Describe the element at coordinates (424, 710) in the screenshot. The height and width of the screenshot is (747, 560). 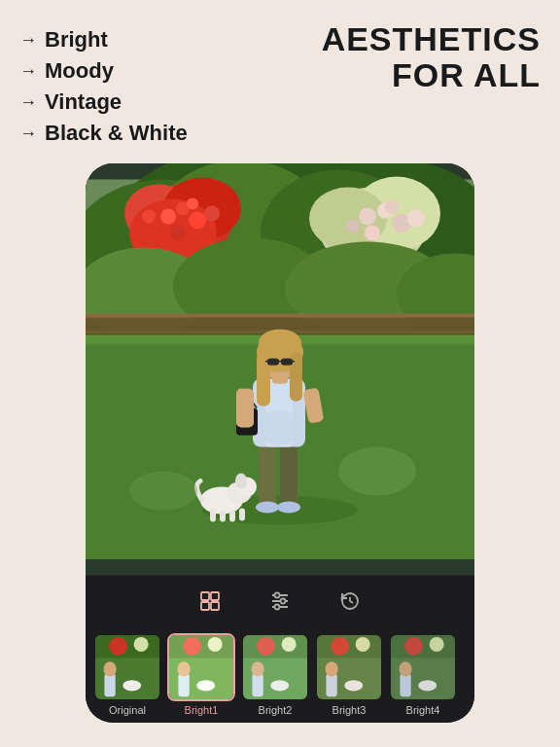
I see `filter-label-bright4: Bright4` at that location.